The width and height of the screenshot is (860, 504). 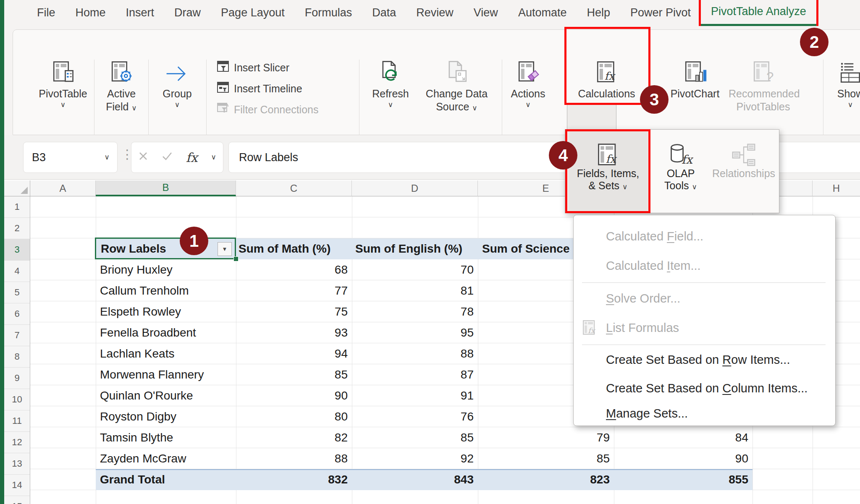 What do you see at coordinates (695, 79) in the screenshot?
I see `pivotchart-button: PivotChart` at bounding box center [695, 79].